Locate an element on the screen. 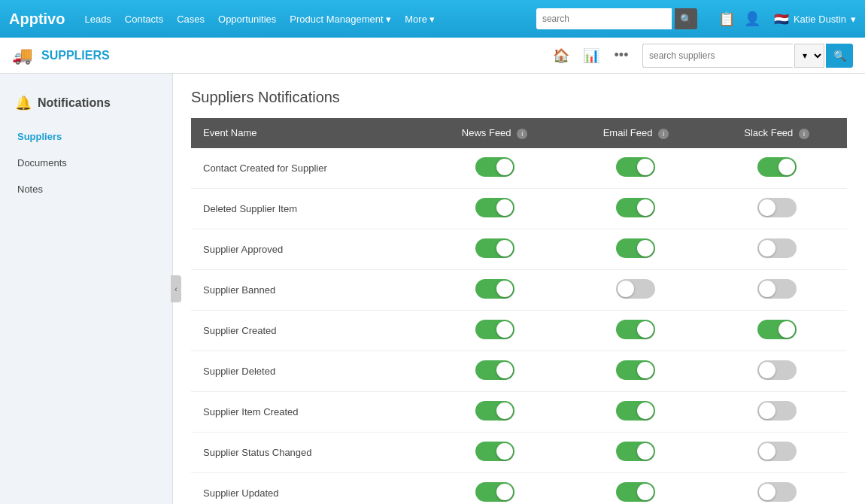  user-name: Katie Dustin is located at coordinates (820, 20).